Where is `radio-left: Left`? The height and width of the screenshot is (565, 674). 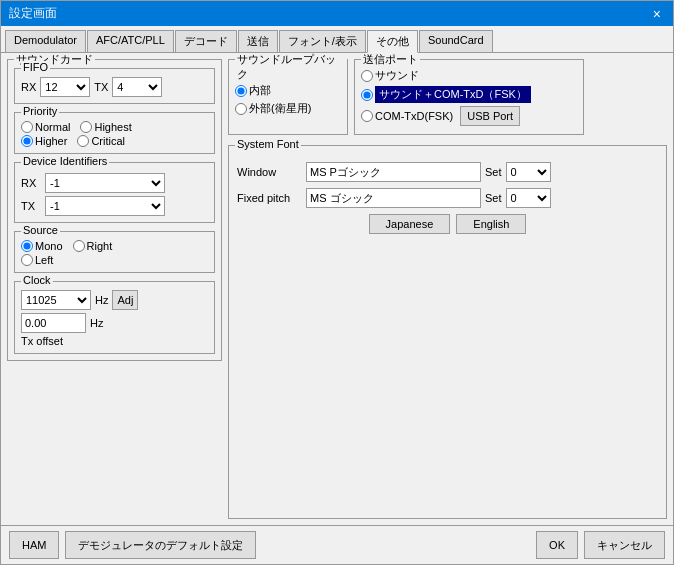 radio-left: Left is located at coordinates (37, 260).